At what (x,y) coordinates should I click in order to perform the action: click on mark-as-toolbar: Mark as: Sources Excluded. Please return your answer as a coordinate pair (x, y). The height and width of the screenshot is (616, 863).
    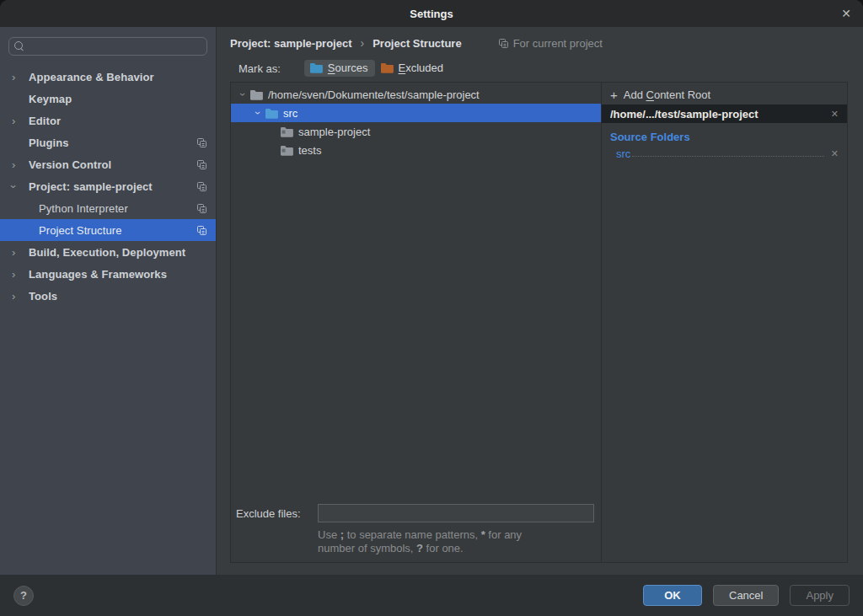
    Looking at the image, I should click on (539, 68).